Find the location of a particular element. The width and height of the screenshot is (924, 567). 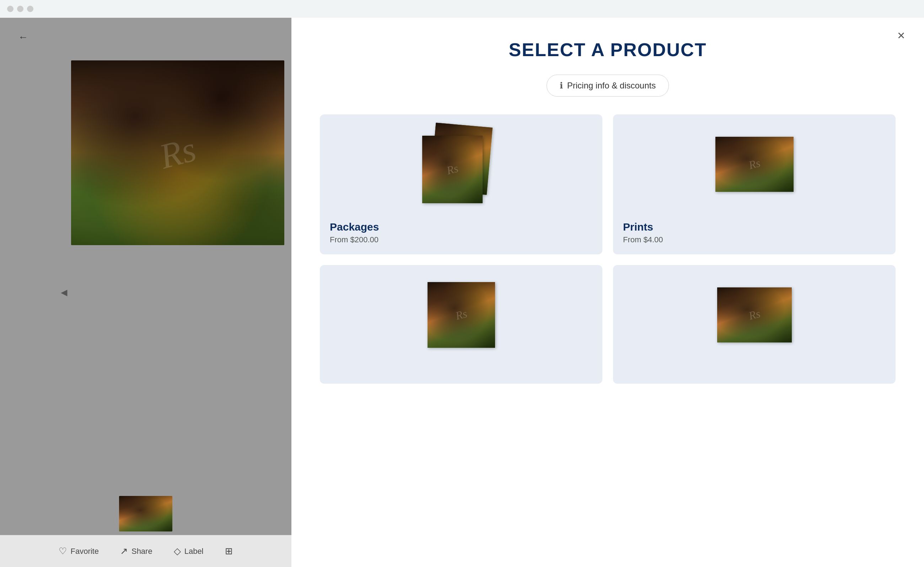

packages-photos: Rs Rs is located at coordinates (461, 164).